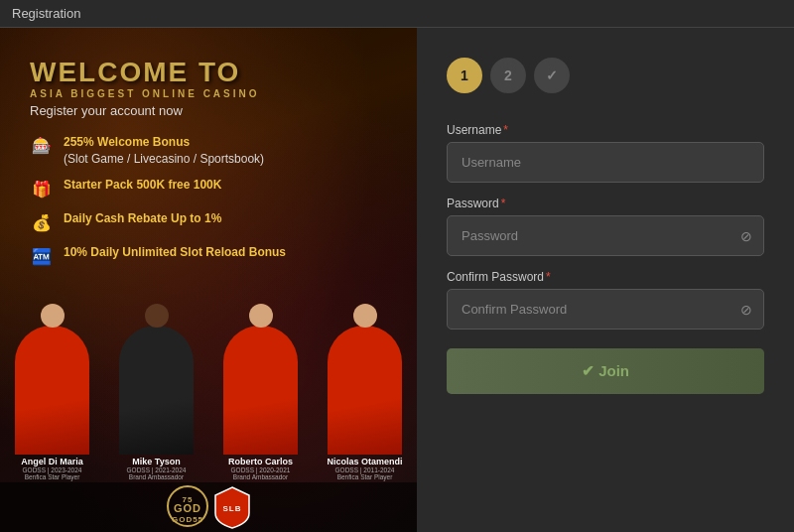 This screenshot has width=794, height=532. What do you see at coordinates (548, 277) in the screenshot?
I see `confirm-required-star: *` at bounding box center [548, 277].